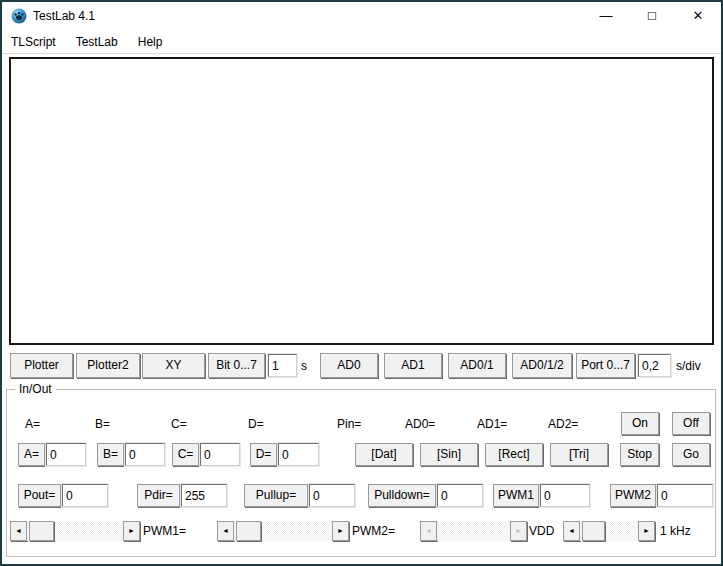 Image resolution: width=723 pixels, height=566 pixels. What do you see at coordinates (606, 366) in the screenshot?
I see `port07-button: Port 0...7` at bounding box center [606, 366].